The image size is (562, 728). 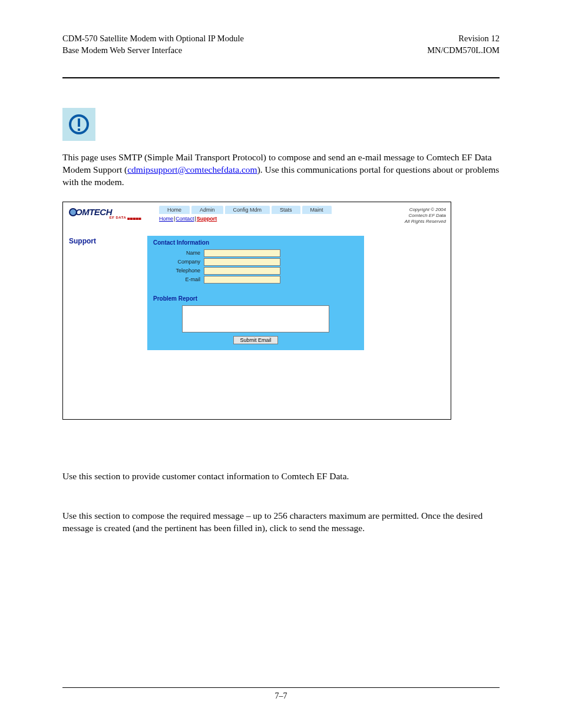 What do you see at coordinates (166, 219) in the screenshot?
I see `subnav-home: Home` at bounding box center [166, 219].